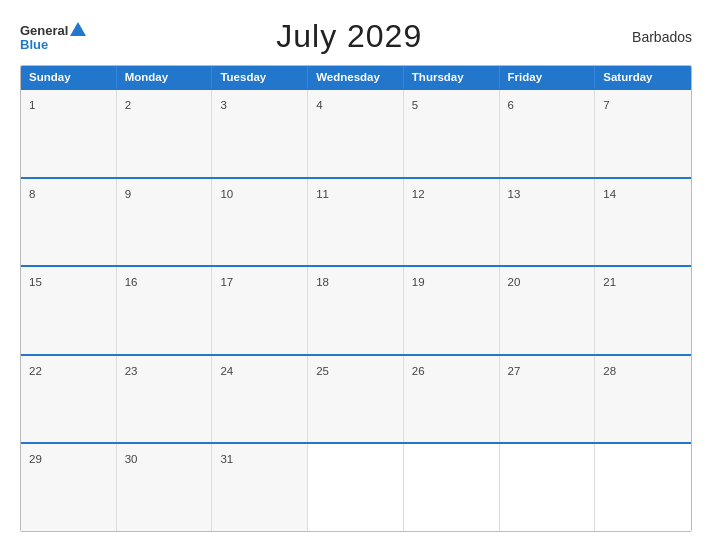 This screenshot has width=712, height=550. I want to click on logo-triangle-icon, so click(78, 29).